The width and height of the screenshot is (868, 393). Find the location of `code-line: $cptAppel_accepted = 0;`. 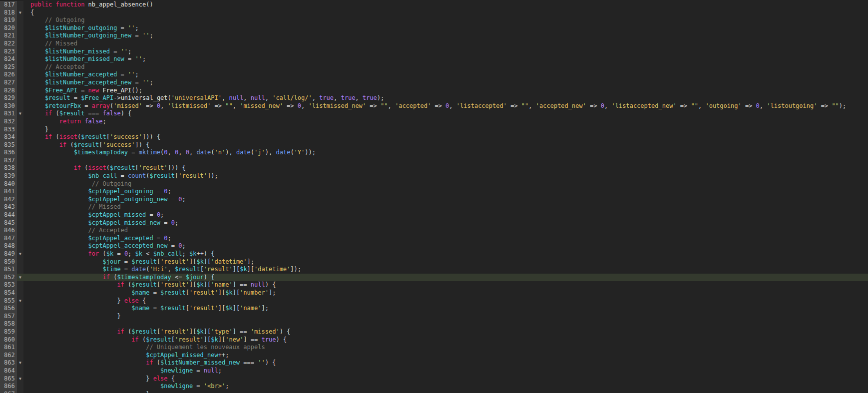

code-line: $cptAppel_accepted = 0; is located at coordinates (445, 239).